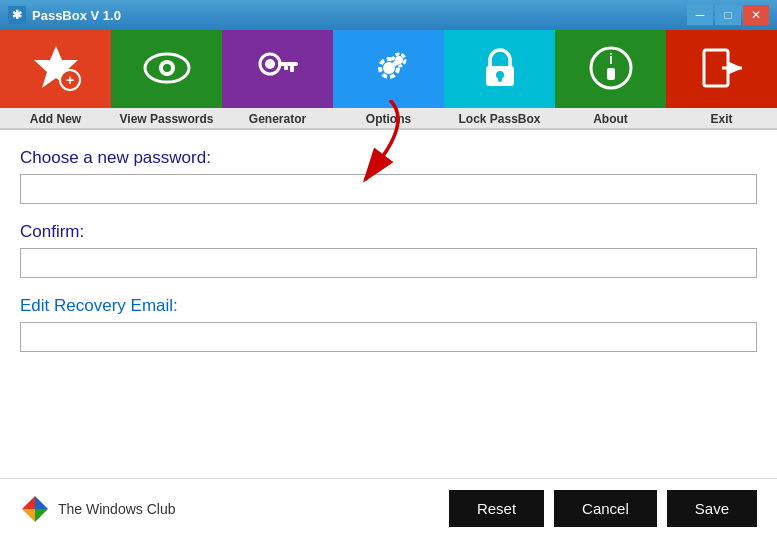 Image resolution: width=777 pixels, height=538 pixels. I want to click on lock-icon, so click(500, 70).